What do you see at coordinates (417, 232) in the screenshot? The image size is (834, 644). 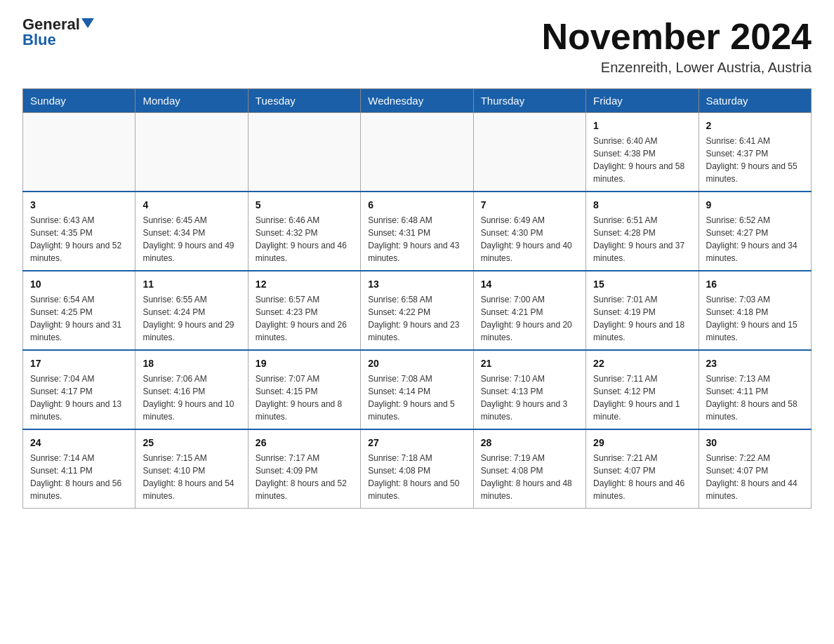 I see `calendar-week-row: 3Sunrise: 6:43 AMSunset: 4:35 PMDaylight…` at bounding box center [417, 232].